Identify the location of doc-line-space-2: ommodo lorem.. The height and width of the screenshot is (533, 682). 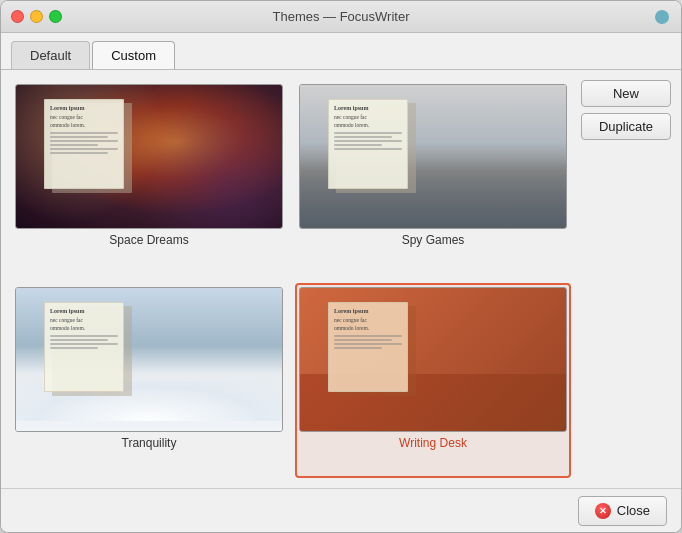
(84, 126).